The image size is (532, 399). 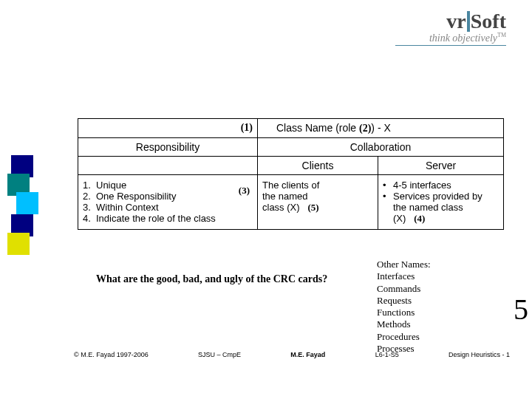 I want to click on class-name-cell: Class Name (role (2)) - X, so click(x=381, y=129).